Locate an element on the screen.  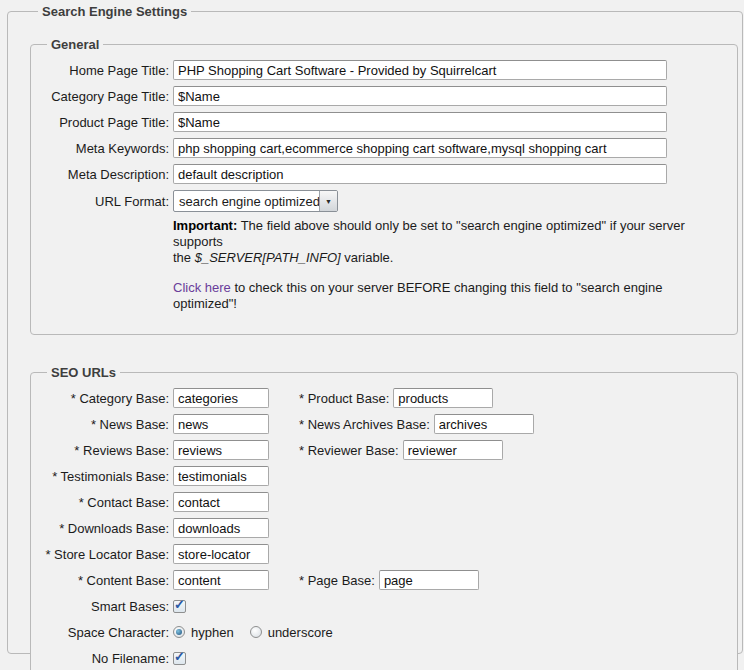
radio-unselected-icon is located at coordinates (256, 632).